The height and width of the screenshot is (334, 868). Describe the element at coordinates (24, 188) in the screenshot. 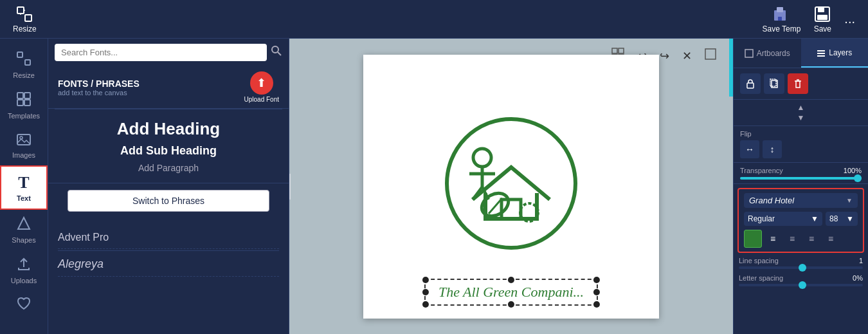

I see `sidebar-item-text: T Text` at that location.